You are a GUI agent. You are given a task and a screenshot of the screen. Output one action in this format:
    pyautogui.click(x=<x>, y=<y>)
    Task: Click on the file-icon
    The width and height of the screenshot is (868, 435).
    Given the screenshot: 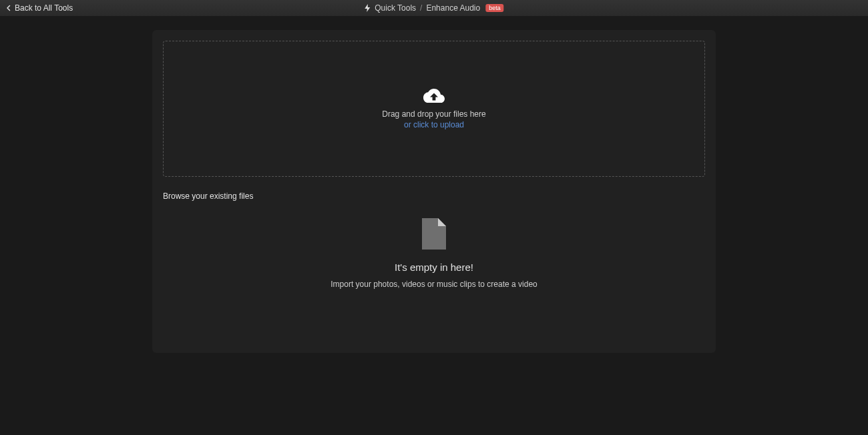 What is the action you would take?
    pyautogui.click(x=434, y=234)
    